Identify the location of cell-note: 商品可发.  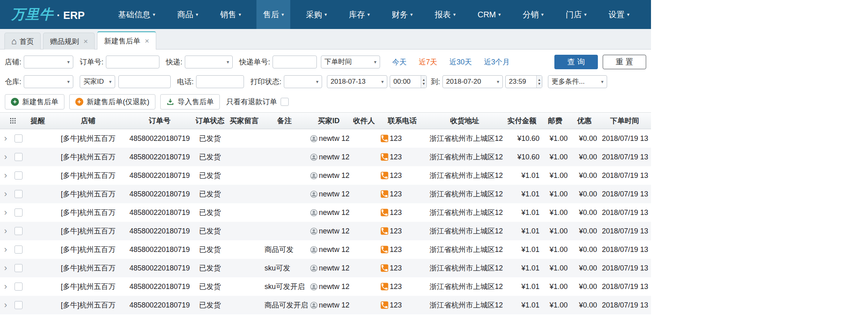
(284, 250).